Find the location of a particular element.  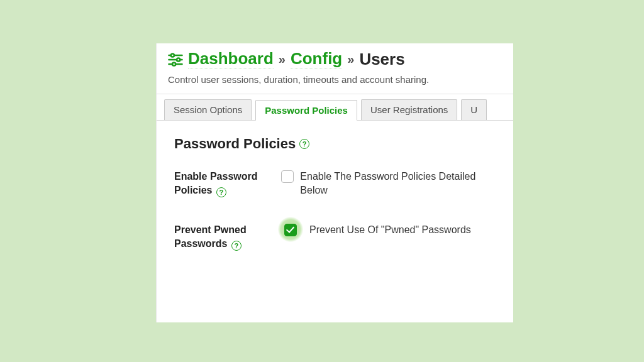

field-control: Prevent Use Of "Pwned" Passwords is located at coordinates (377, 230).